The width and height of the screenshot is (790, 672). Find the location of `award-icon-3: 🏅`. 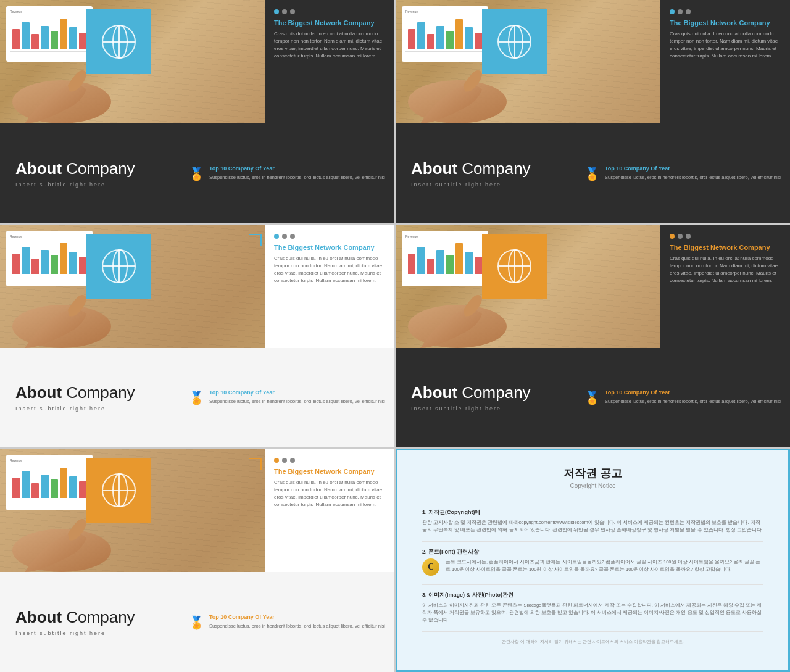

award-icon-3: 🏅 is located at coordinates (196, 398).